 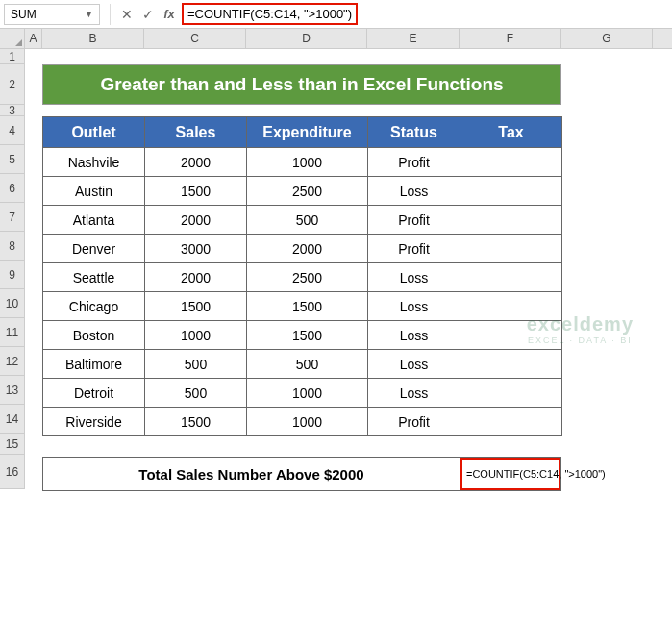 I want to click on confirm-icon: ✓, so click(x=148, y=14).